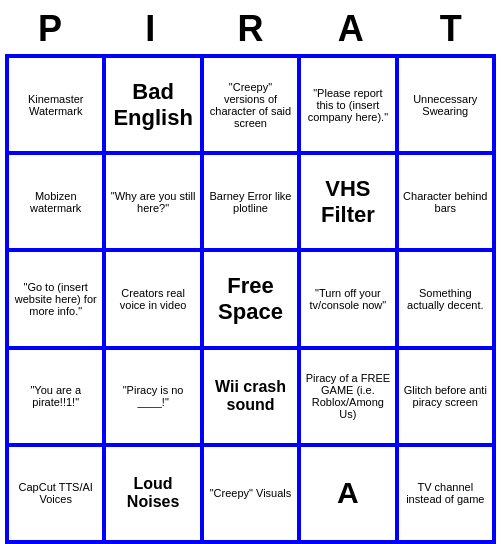 The image size is (501, 544). What do you see at coordinates (150, 29) in the screenshot?
I see `title-letter-i: I` at bounding box center [150, 29].